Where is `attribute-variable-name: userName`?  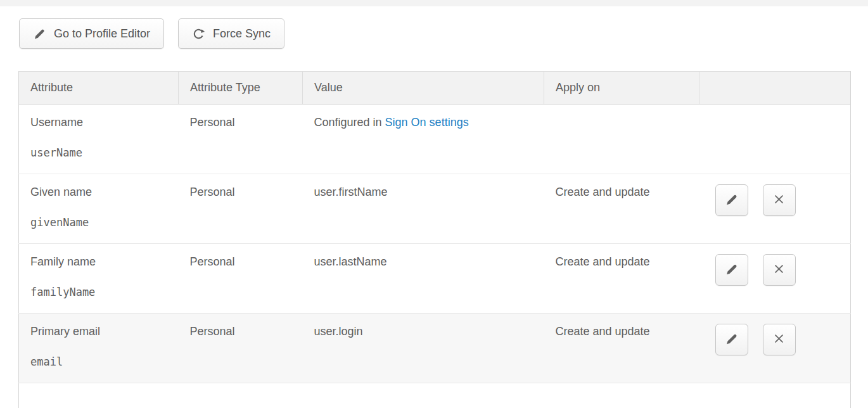
attribute-variable-name: userName is located at coordinates (99, 153).